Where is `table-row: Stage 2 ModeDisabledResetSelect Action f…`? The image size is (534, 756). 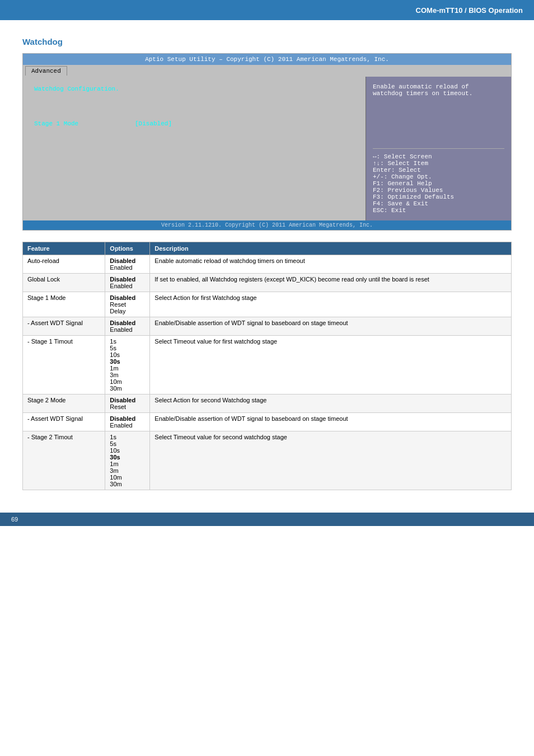 table-row: Stage 2 ModeDisabledResetSelect Action f… is located at coordinates (268, 404).